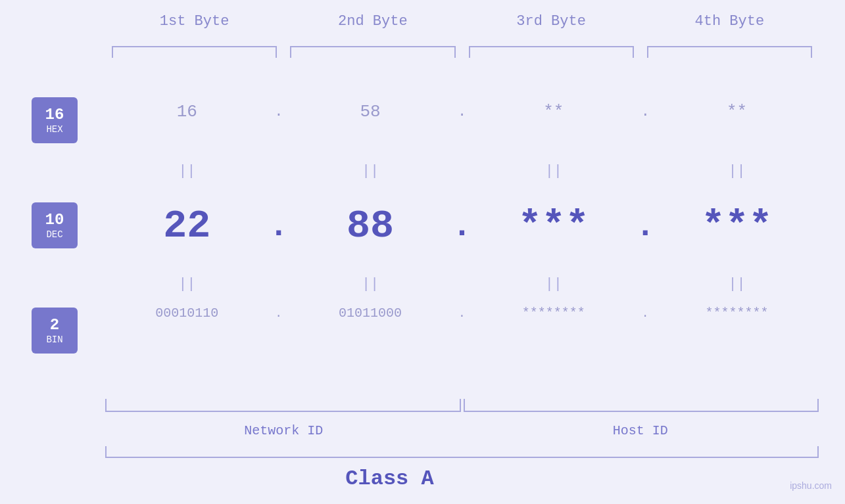 This screenshot has width=845, height=504. I want to click on eq1-c4: ||, so click(736, 171).